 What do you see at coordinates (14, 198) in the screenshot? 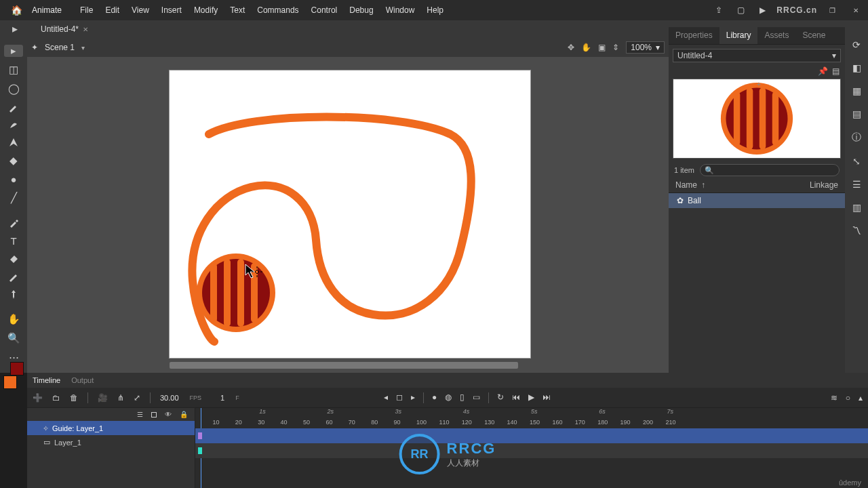
I see `line-tool: ╱` at bounding box center [14, 198].